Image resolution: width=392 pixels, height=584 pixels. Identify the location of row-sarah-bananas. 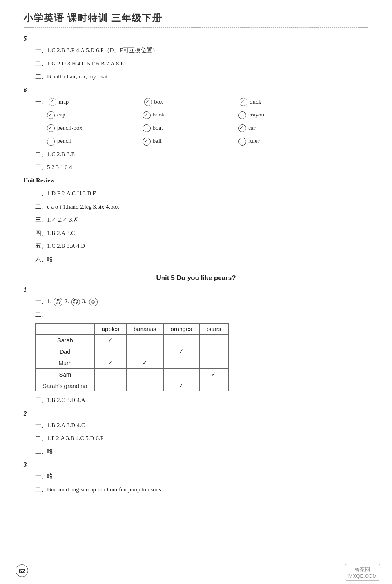
(145, 340).